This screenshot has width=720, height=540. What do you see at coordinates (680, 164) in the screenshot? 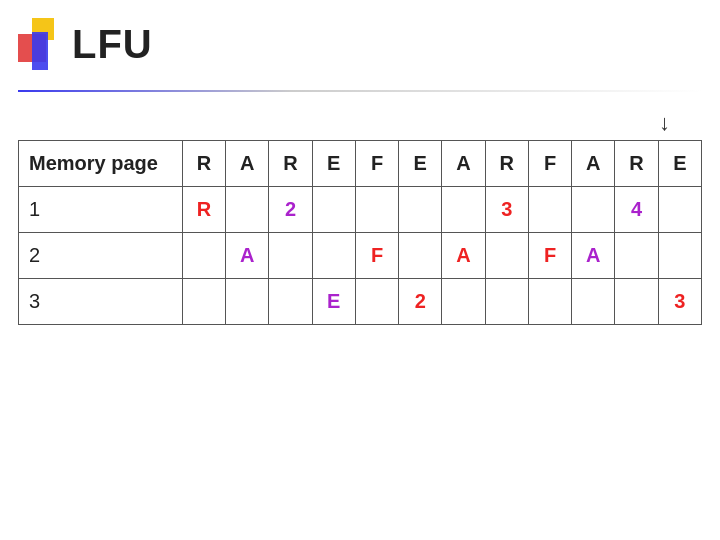
I see `header-col-12: E` at bounding box center [680, 164].